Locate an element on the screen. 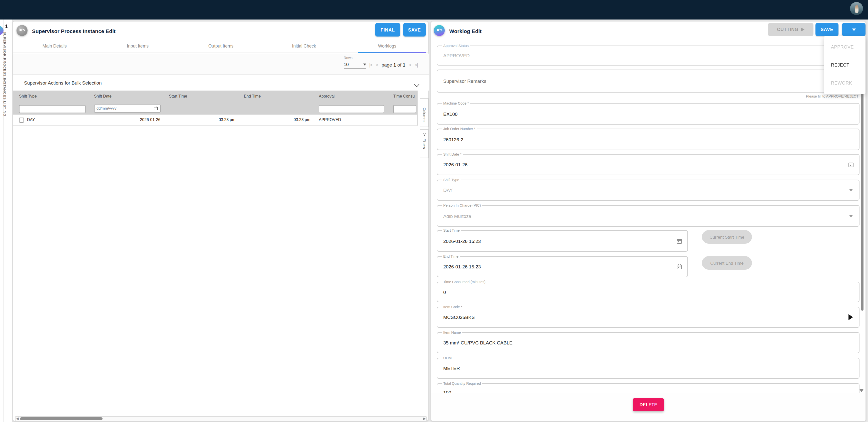 The height and width of the screenshot is (422, 868). user-avatar is located at coordinates (857, 9).